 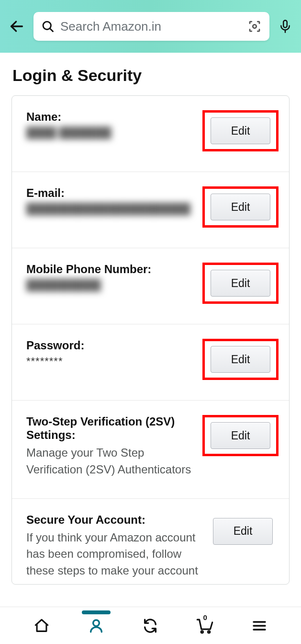 I want to click on user-icon, so click(x=96, y=626).